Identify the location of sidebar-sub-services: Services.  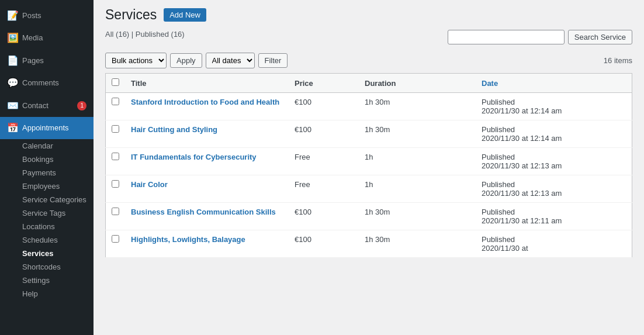
(47, 254).